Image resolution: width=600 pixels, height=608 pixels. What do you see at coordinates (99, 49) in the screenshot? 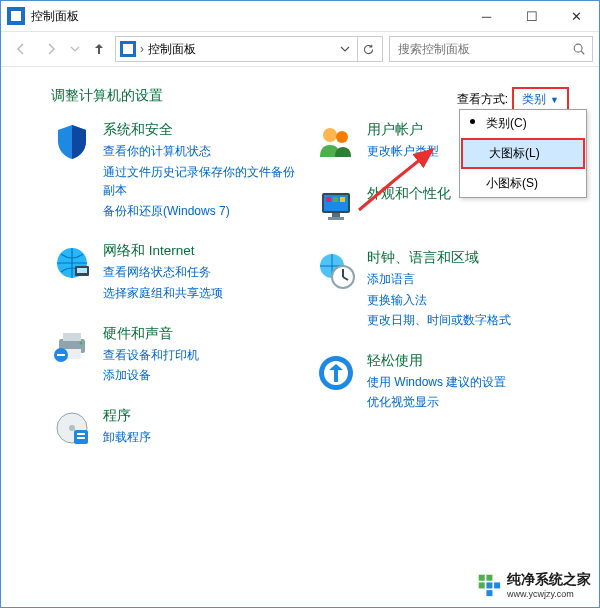
I see `up-button` at bounding box center [99, 49].